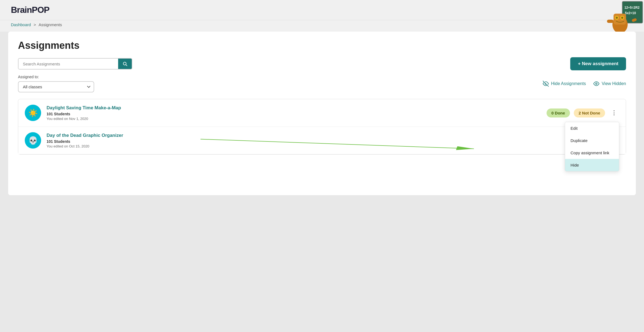 This screenshot has height=332, width=644. What do you see at coordinates (322, 26) in the screenshot?
I see `breadcrumb-bar: Dashboard > Assignments` at bounding box center [322, 26].